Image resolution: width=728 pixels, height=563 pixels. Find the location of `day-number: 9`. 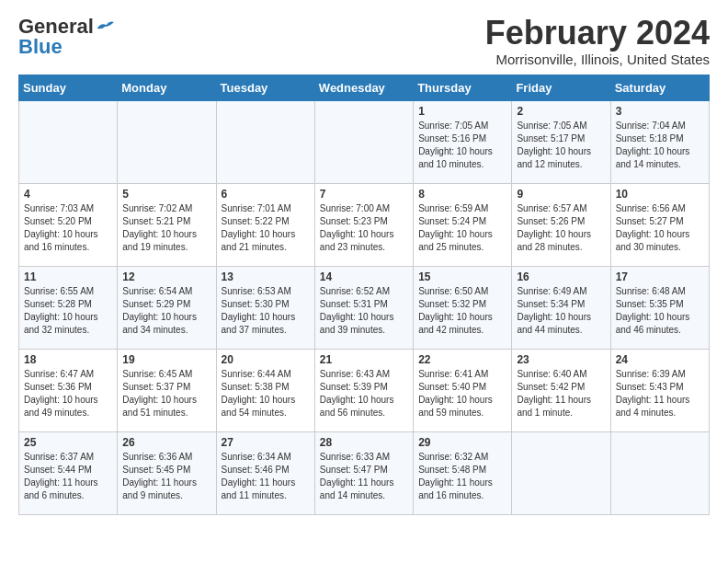

day-number: 9 is located at coordinates (561, 194).